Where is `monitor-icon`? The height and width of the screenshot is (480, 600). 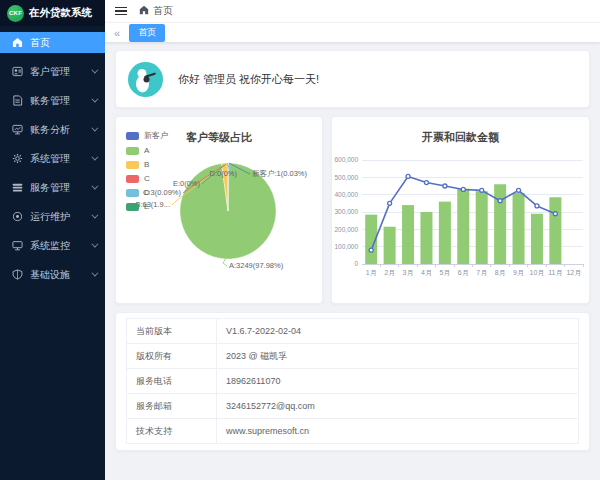
monitor-icon is located at coordinates (18, 246).